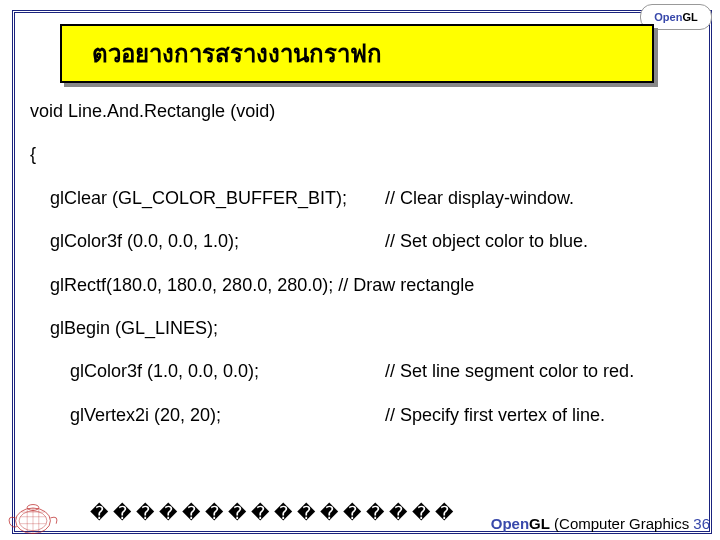 The height and width of the screenshot is (540, 720). Describe the element at coordinates (365, 242) in the screenshot. I see `code-line-2: glColor3f (0.0, 0.0, 1.0); // Set object…` at that location.